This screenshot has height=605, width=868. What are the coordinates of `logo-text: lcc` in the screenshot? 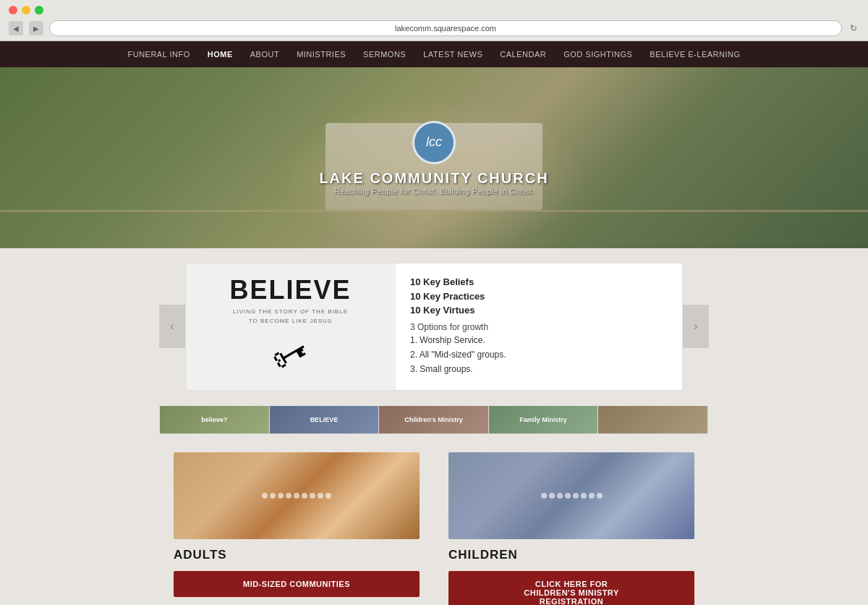 It's located at (434, 142).